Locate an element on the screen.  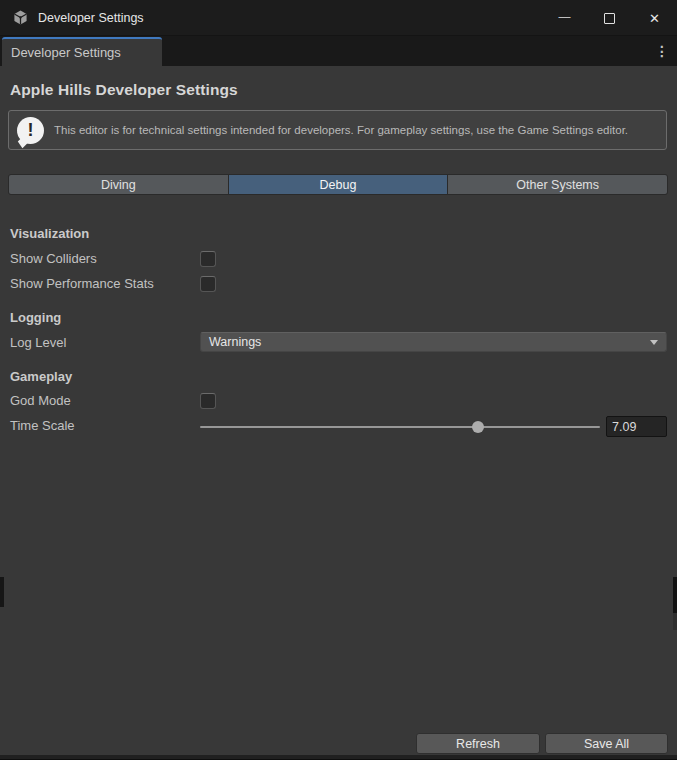
minimize-icon: — is located at coordinates (565, 17).